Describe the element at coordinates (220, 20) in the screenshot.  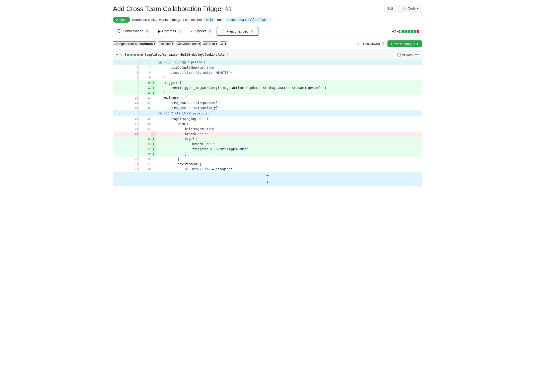
I see `pr-from-text: from` at that location.